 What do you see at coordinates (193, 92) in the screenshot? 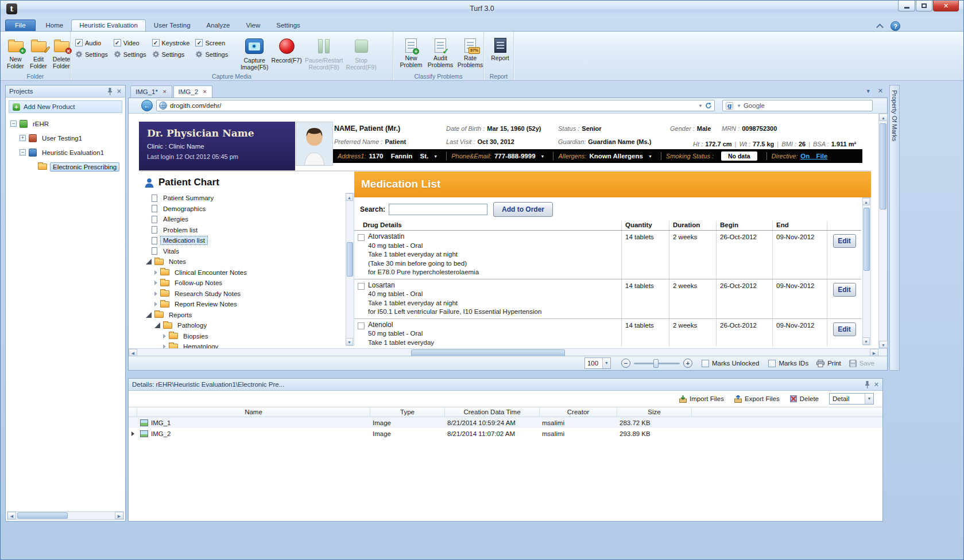
I see `doc-tab-img2: IMG_2 ✕` at bounding box center [193, 92].